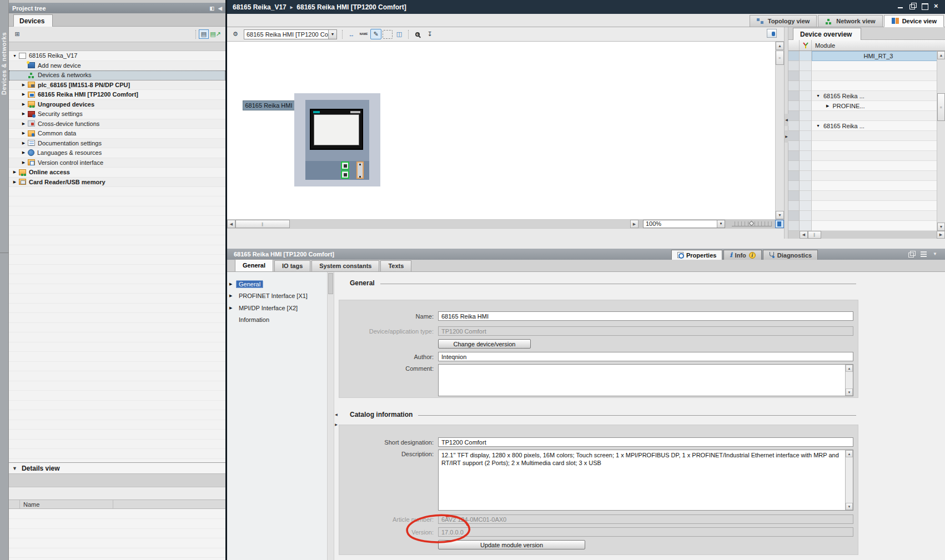  I want to click on overview-row-profine: ▶PROFINE..., so click(867, 106).